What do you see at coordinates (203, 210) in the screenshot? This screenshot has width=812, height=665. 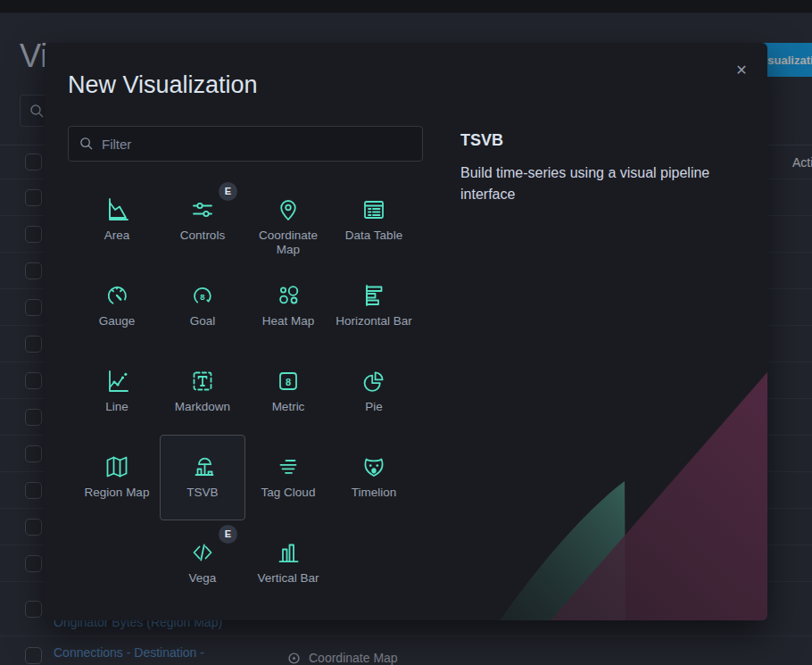 I see `controls-icon` at bounding box center [203, 210].